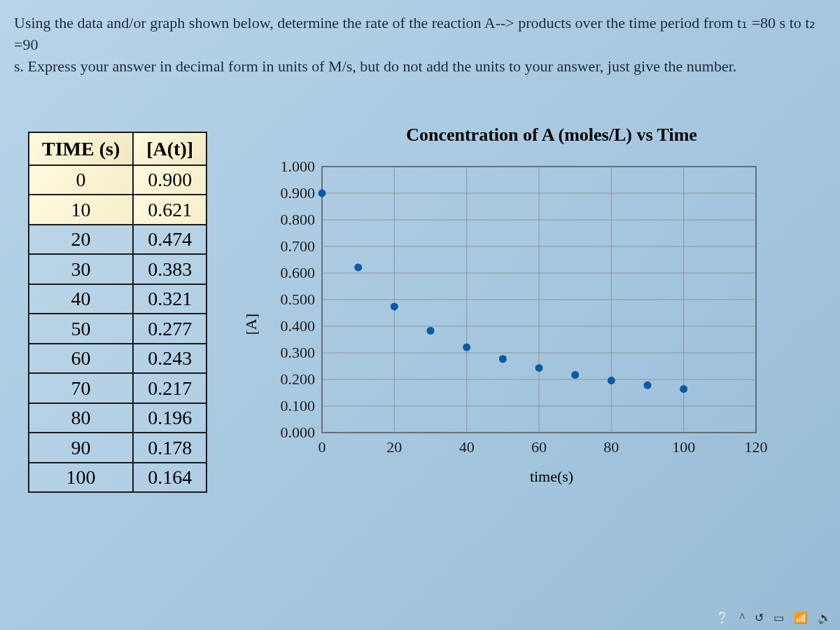 The image size is (840, 630). I want to click on table-row: 100.621, so click(118, 209).